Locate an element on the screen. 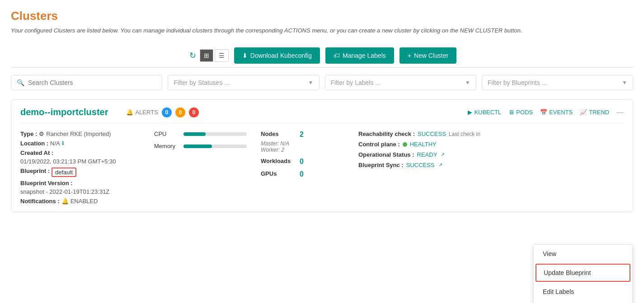  page-title: Clusters is located at coordinates (322, 16).